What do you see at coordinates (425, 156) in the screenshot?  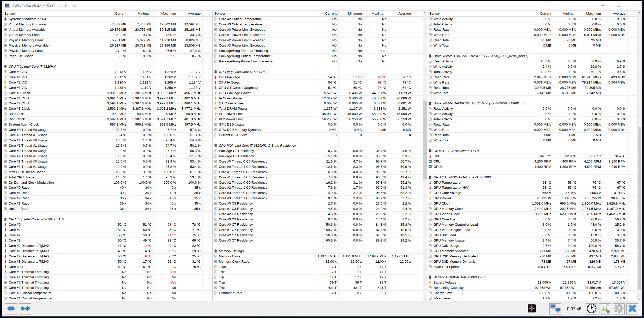 I see `scrollbar-middle` at bounding box center [425, 156].